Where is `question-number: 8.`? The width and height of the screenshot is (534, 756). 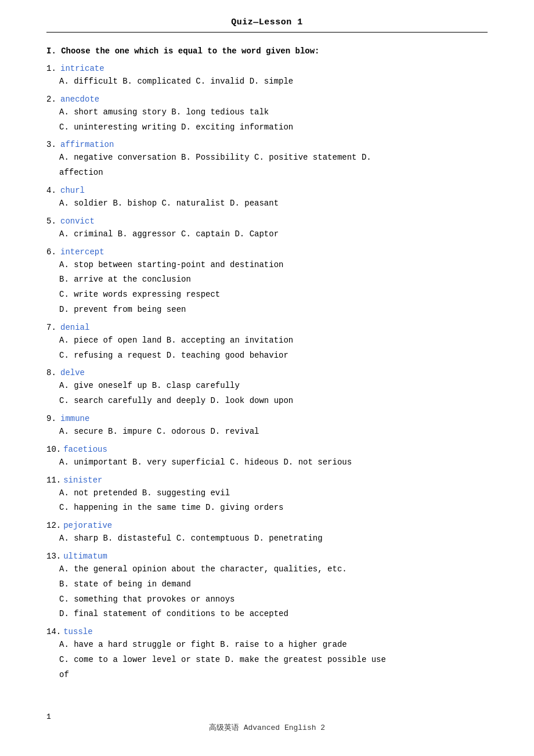 question-number: 8. is located at coordinates (52, 373).